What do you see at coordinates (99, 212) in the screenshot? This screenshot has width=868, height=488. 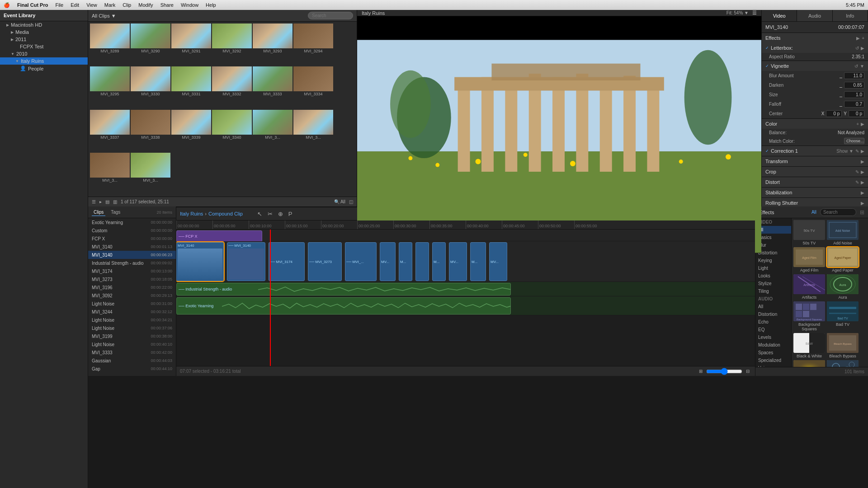 I see `clips-tab: Clips` at bounding box center [99, 212].